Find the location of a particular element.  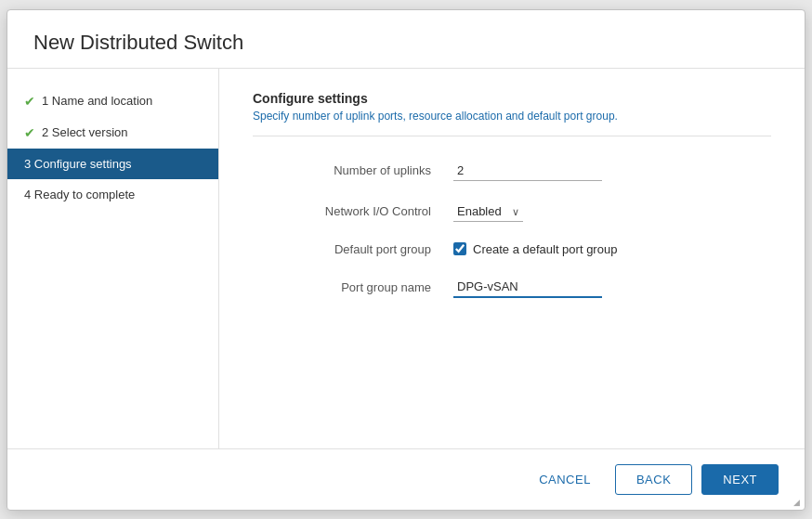

sidebar-label-1: 1 Name and location is located at coordinates (97, 100).